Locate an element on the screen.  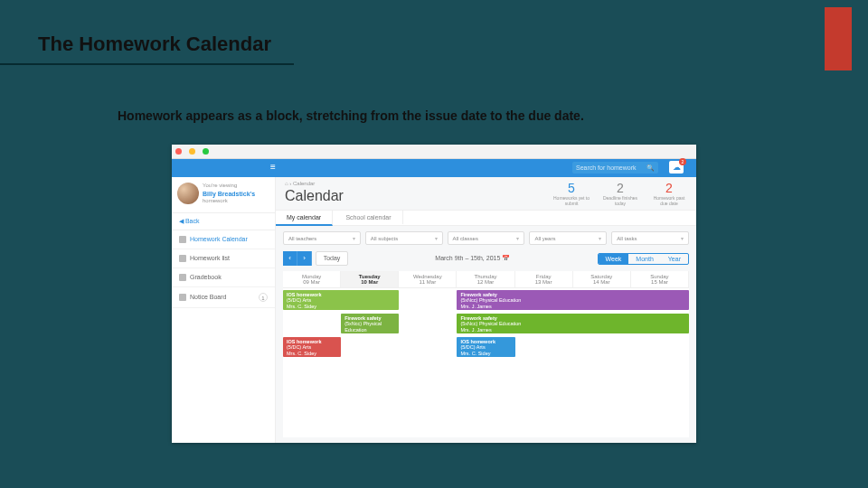
hw-subject: (5xNcc) Physical Education is located at coordinates (370, 327).